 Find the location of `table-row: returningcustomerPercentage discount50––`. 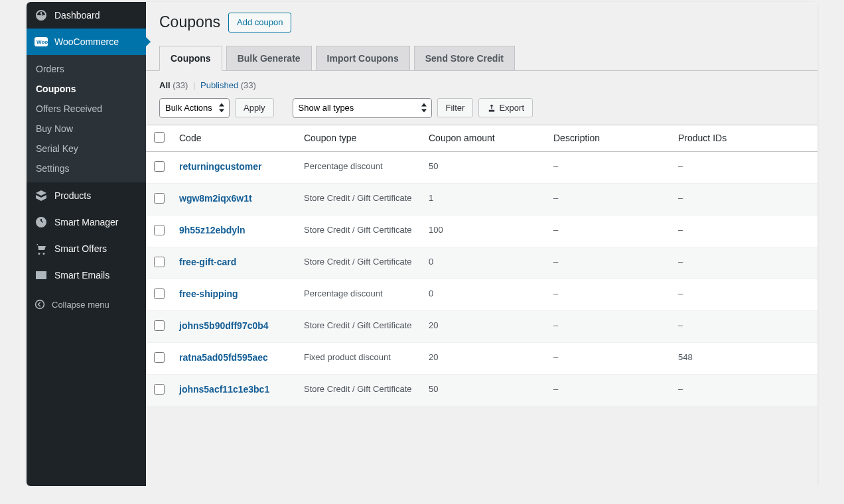

table-row: returningcustomerPercentage discount50–– is located at coordinates (482, 167).